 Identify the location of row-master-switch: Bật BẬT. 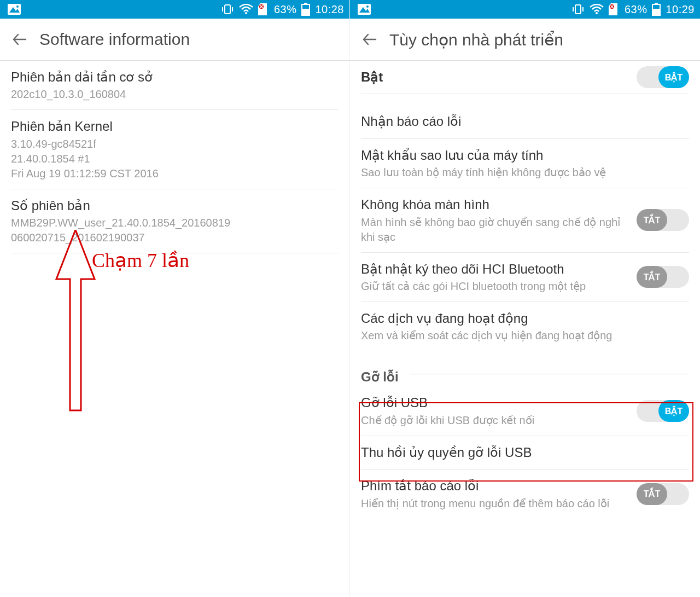
(525, 77).